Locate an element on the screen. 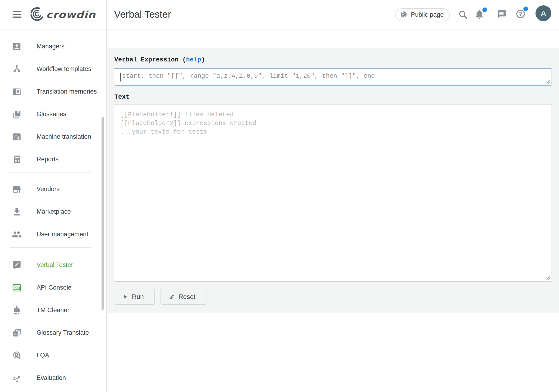 This screenshot has width=559, height=392. crowdin-wordmark: crowdin is located at coordinates (71, 15).